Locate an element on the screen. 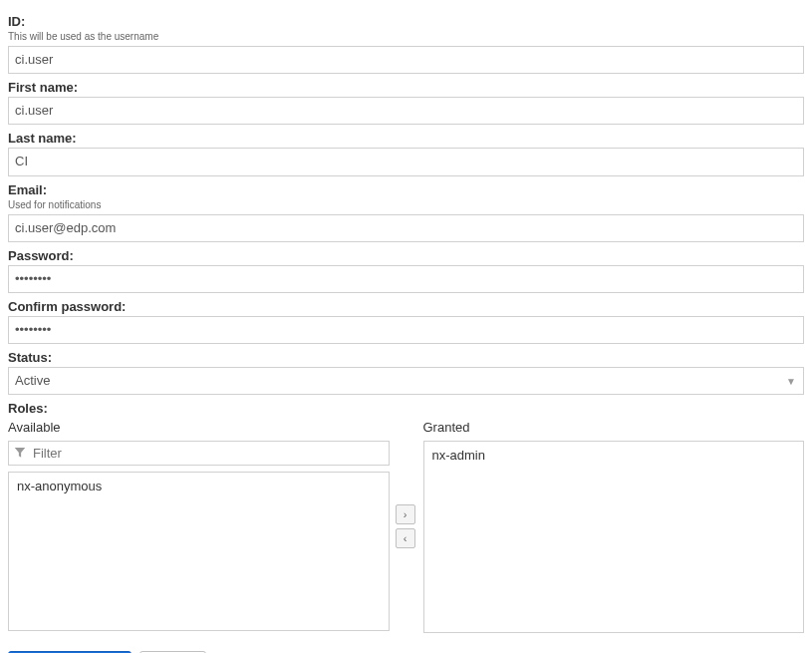 The width and height of the screenshot is (812, 653). status-label: Status: is located at coordinates (406, 357).